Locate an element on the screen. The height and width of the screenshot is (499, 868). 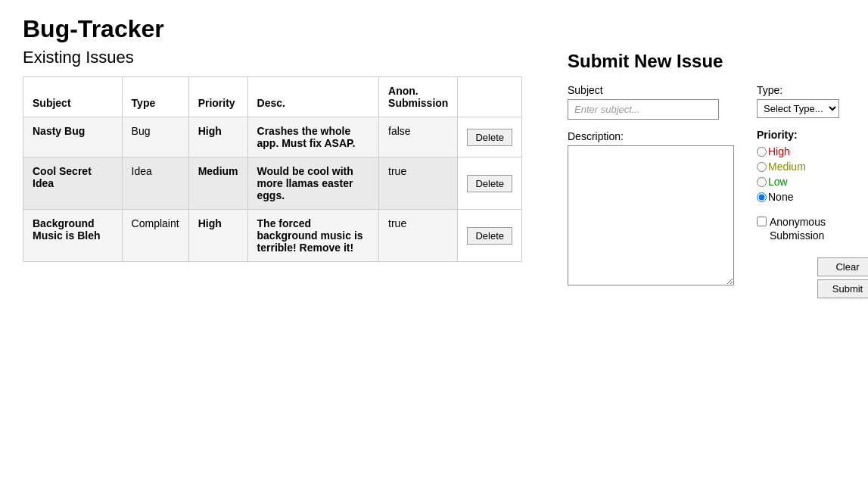
priority-high-label: High is located at coordinates (779, 151).